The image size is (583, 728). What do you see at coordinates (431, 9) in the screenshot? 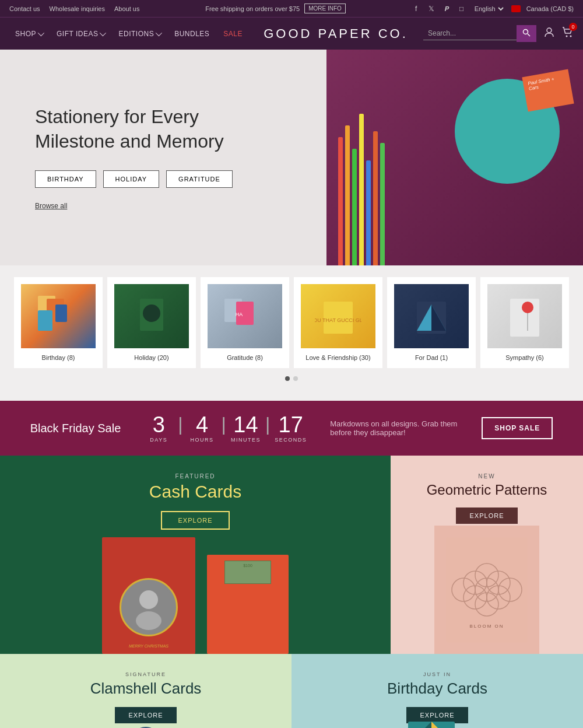
I see `twitter-x-icon: 𝕏` at bounding box center [431, 9].